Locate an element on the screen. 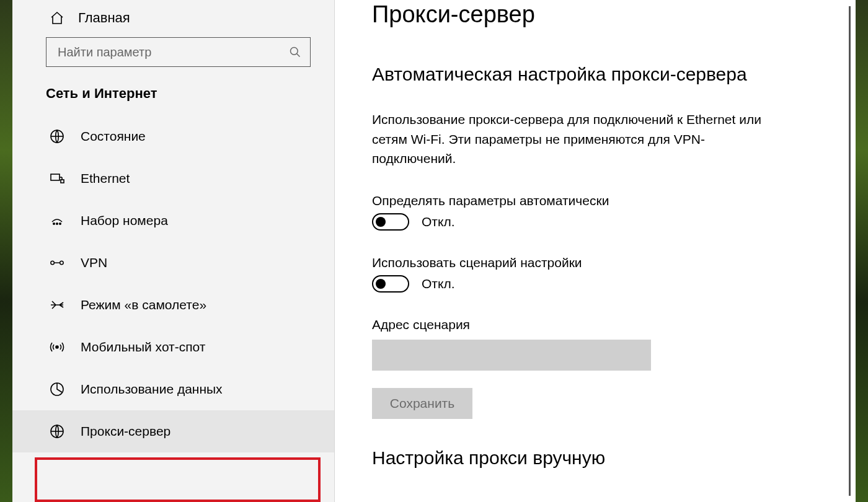  vpn-icon is located at coordinates (57, 263).